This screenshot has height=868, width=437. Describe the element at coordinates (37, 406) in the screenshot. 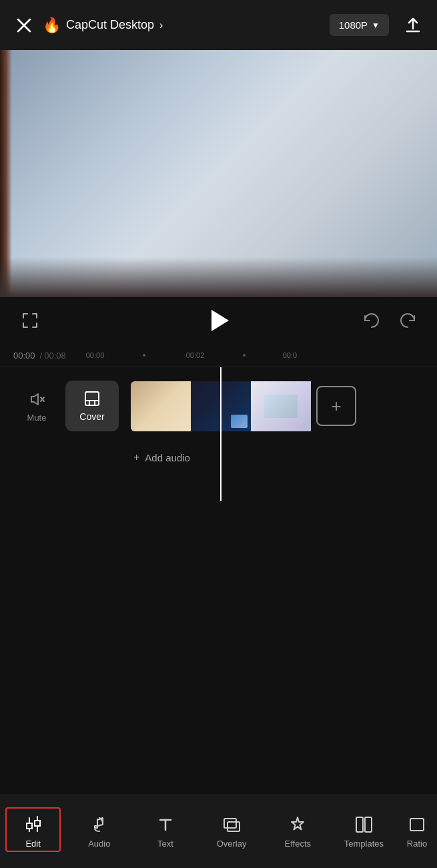

I see `mute-button: Mute` at that location.